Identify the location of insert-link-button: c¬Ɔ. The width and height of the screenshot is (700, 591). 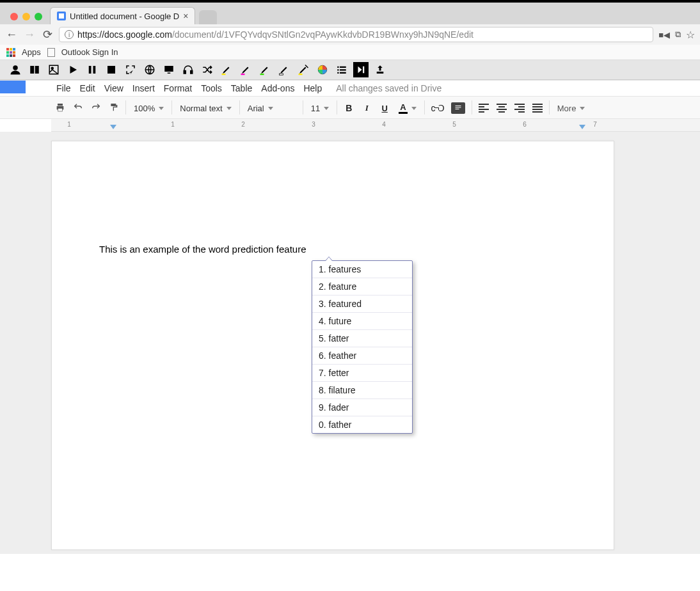
(438, 108).